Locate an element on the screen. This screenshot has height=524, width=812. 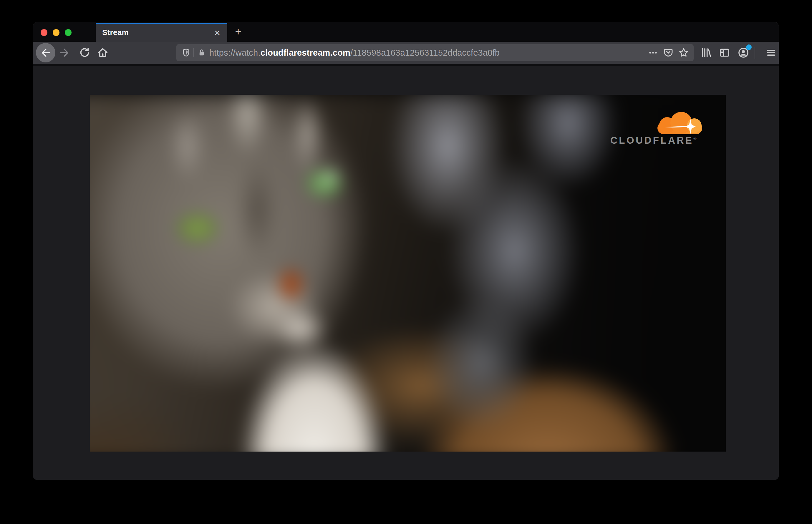
tab-title: Stream is located at coordinates (115, 33).